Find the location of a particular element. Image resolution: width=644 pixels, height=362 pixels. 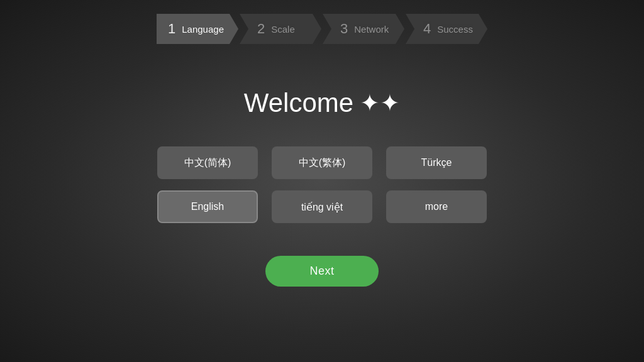

language-button-more: more is located at coordinates (436, 207).